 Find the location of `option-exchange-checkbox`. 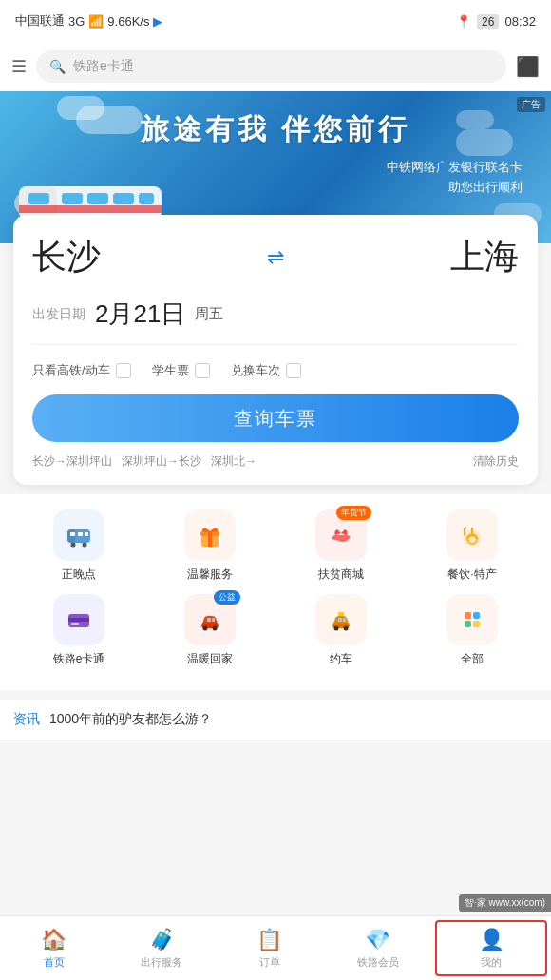

option-exchange-checkbox is located at coordinates (294, 371).